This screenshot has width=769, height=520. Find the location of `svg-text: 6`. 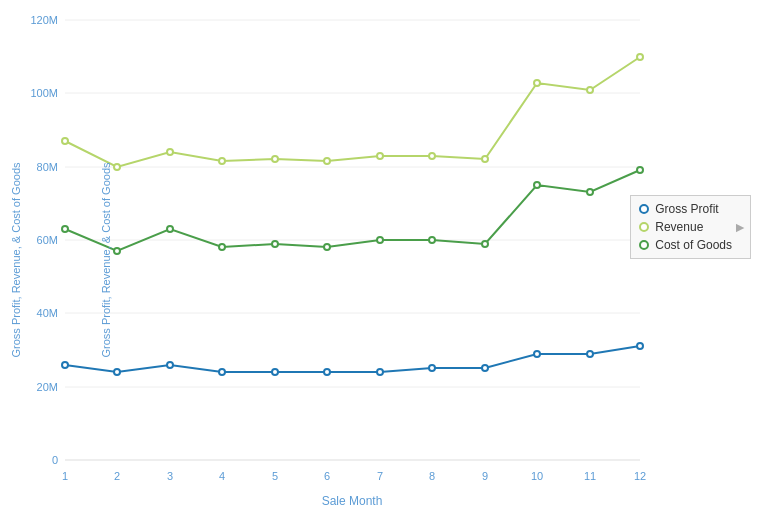

svg-text: 6 is located at coordinates (327, 476).